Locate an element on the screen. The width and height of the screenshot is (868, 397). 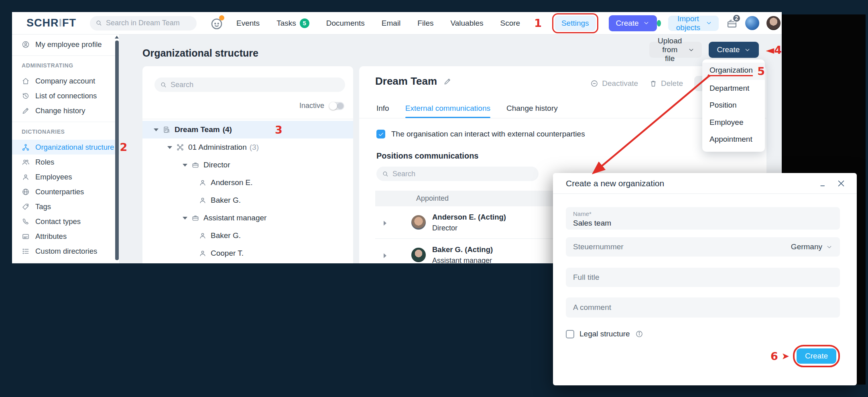
sidebar-section-administrating: ADMINISTRATING is located at coordinates (71, 65).